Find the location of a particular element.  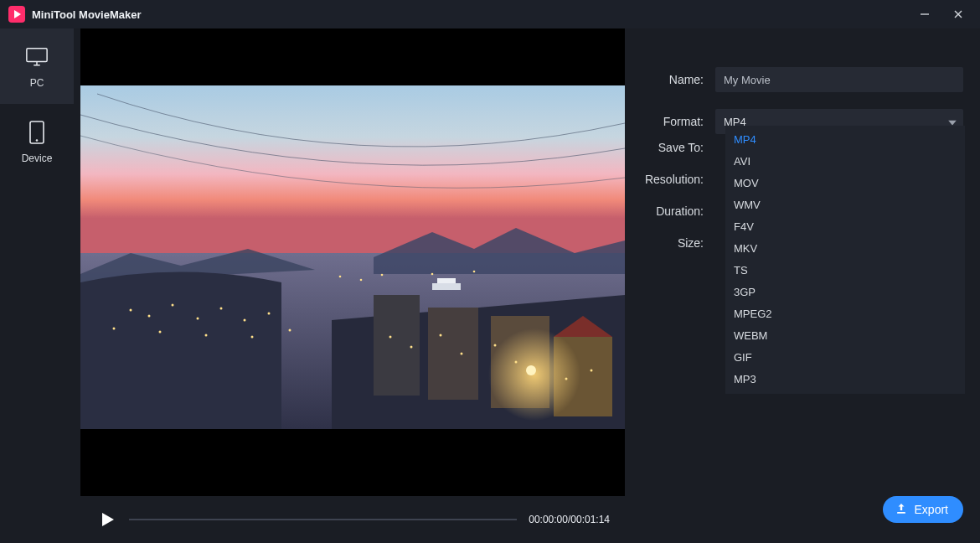

tab-label: Device is located at coordinates (37, 158).